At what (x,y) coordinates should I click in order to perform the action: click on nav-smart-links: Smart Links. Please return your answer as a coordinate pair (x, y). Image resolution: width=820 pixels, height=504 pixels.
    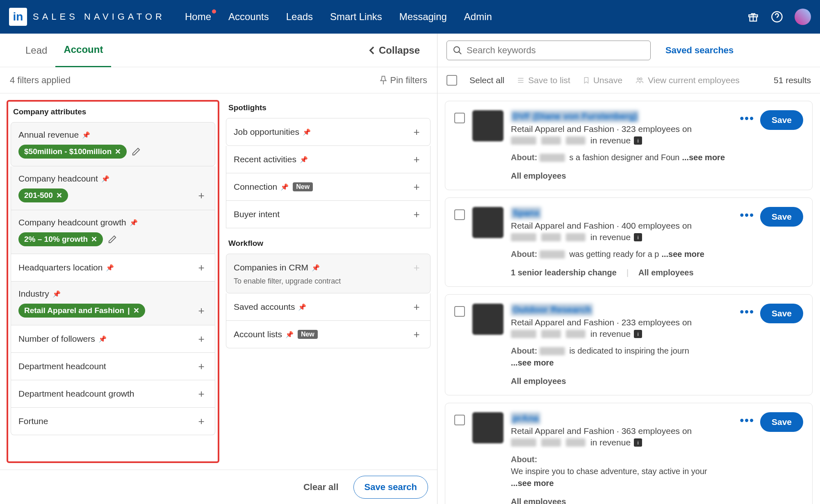
    Looking at the image, I should click on (356, 17).